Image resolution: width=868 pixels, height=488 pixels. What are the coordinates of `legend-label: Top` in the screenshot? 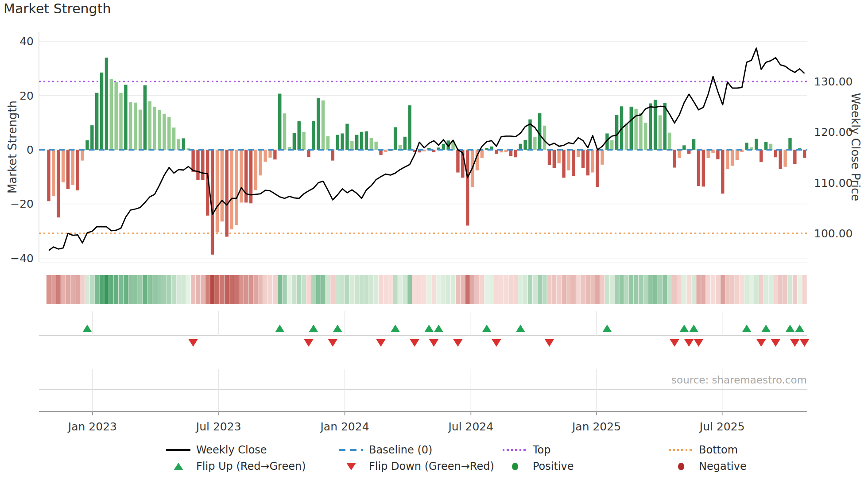 It's located at (542, 450).